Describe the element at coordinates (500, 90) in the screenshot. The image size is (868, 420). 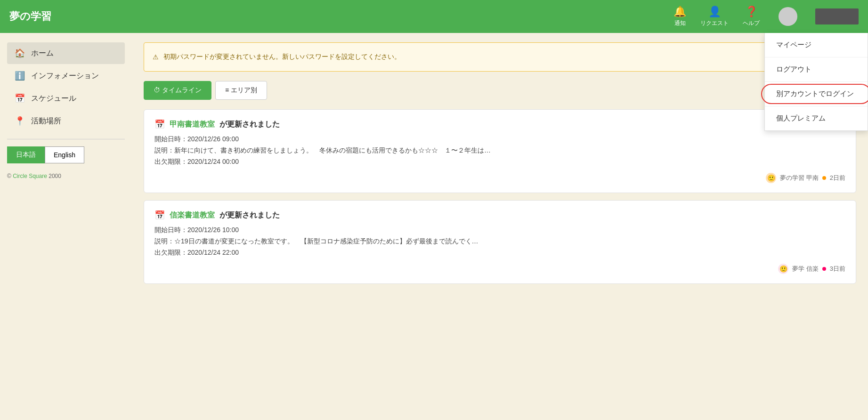
I see `tab-bar: ⏱ タイムライン ≡ エリア別` at that location.